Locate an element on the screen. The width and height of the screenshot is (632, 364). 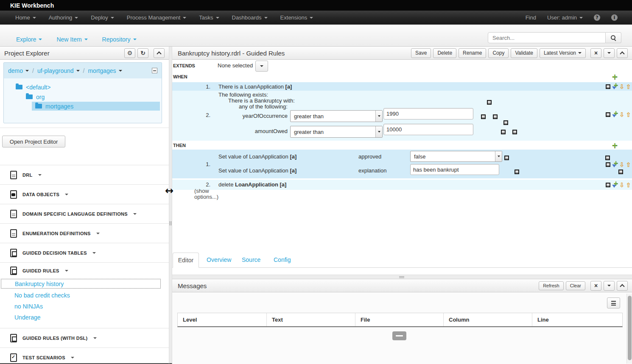
help-icon: ? is located at coordinates (597, 18).